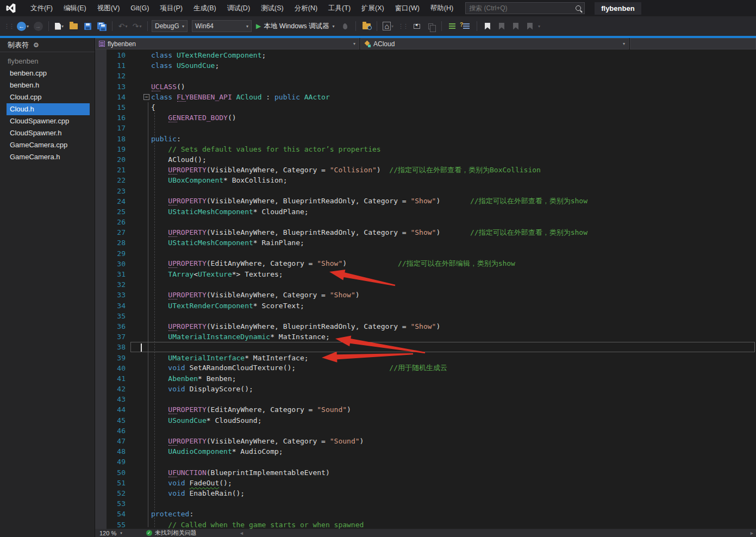 This screenshot has width=756, height=537. What do you see at coordinates (426, 421) in the screenshot?
I see `code-line: 45 USoundCue* CloudSound;` at bounding box center [426, 421].